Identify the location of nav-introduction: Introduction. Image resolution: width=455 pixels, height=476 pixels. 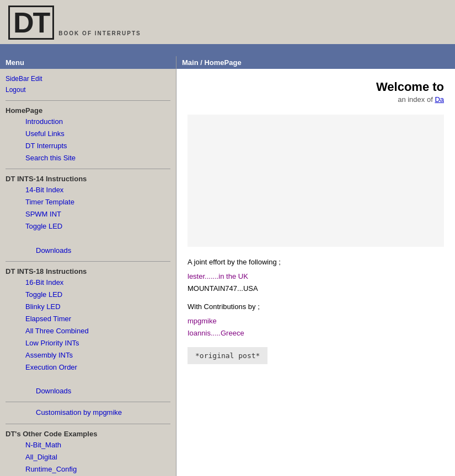
(88, 122).